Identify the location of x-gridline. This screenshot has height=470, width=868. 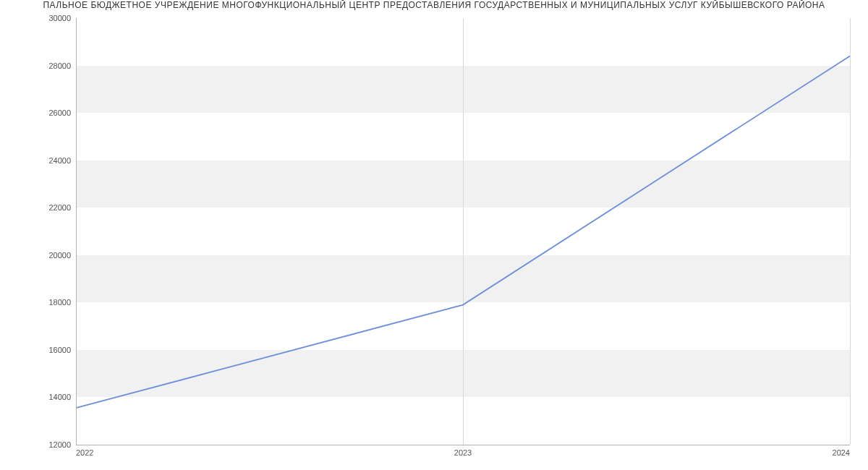
(851, 231).